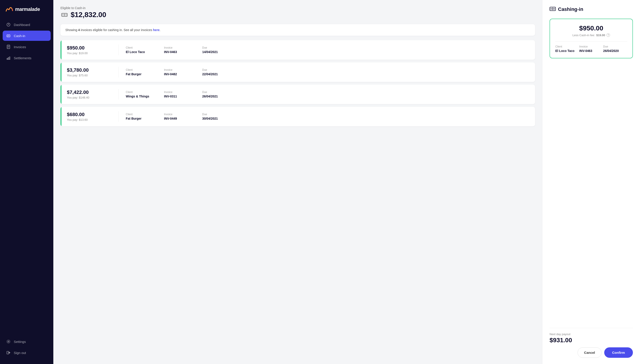  What do you see at coordinates (590, 352) in the screenshot?
I see `cancel-button: Cancel` at bounding box center [590, 352].